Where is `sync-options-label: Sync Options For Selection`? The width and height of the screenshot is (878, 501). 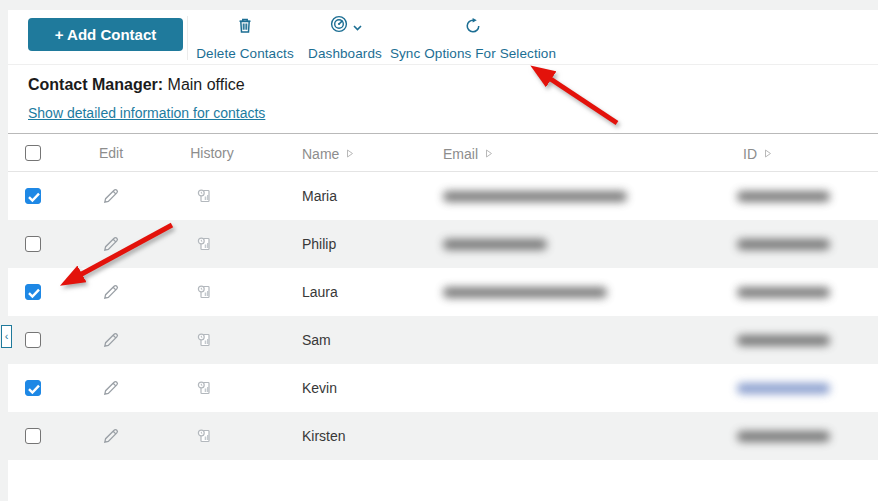
sync-options-label: Sync Options For Selection is located at coordinates (473, 54).